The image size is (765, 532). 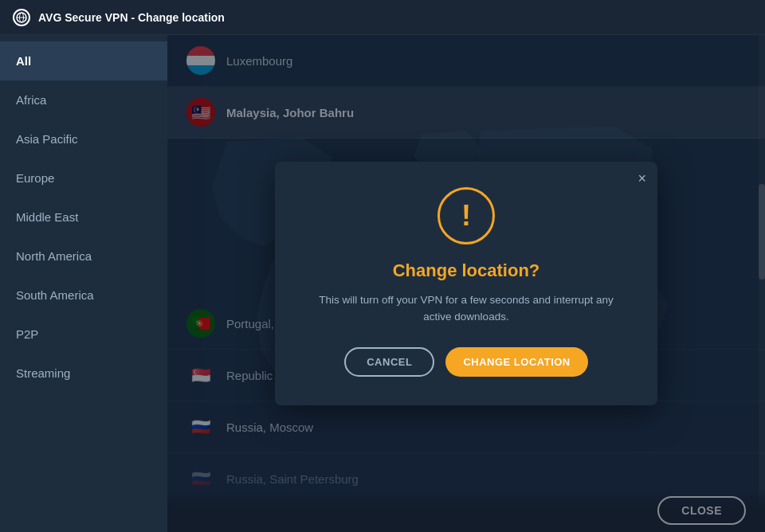 I want to click on modal-description: This will turn off your VPN for a few se…, so click(x=466, y=309).